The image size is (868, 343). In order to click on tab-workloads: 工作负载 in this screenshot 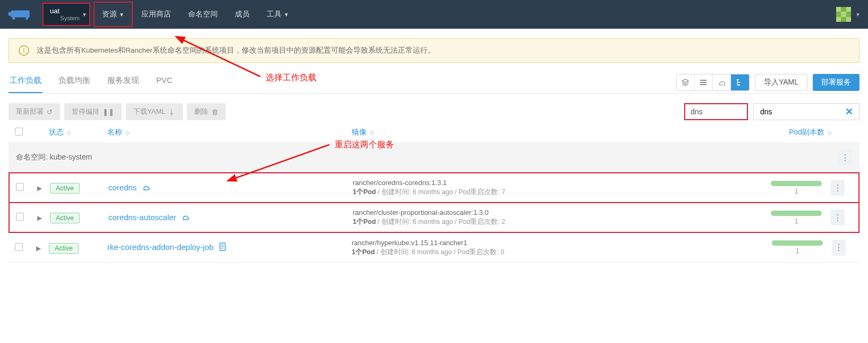, I will do `click(25, 82)`.